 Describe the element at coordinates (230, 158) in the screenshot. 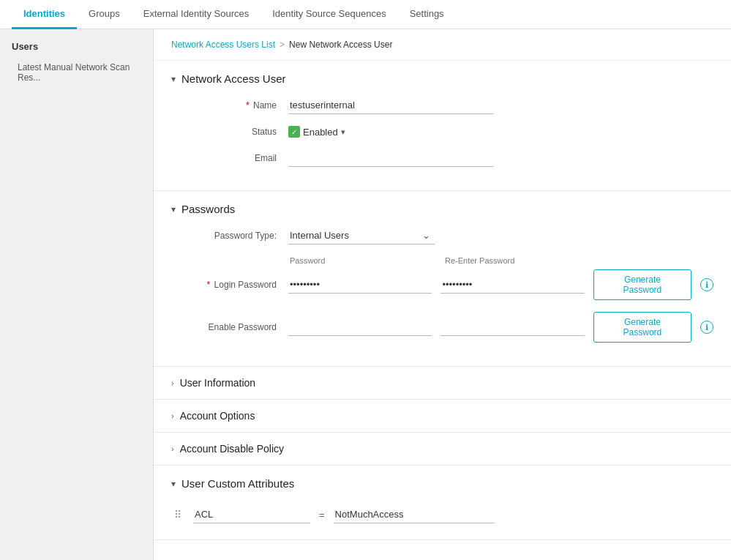

I see `email-label: Email` at that location.